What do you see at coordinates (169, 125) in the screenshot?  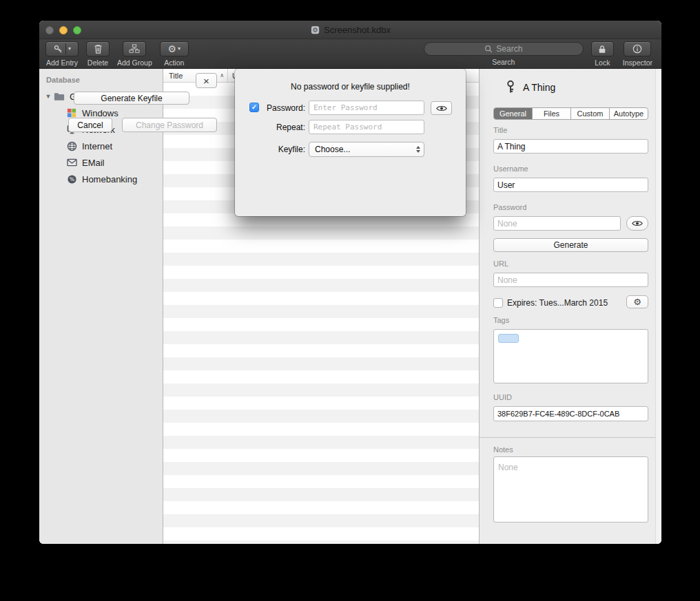 I see `change-password-button: Change Password` at bounding box center [169, 125].